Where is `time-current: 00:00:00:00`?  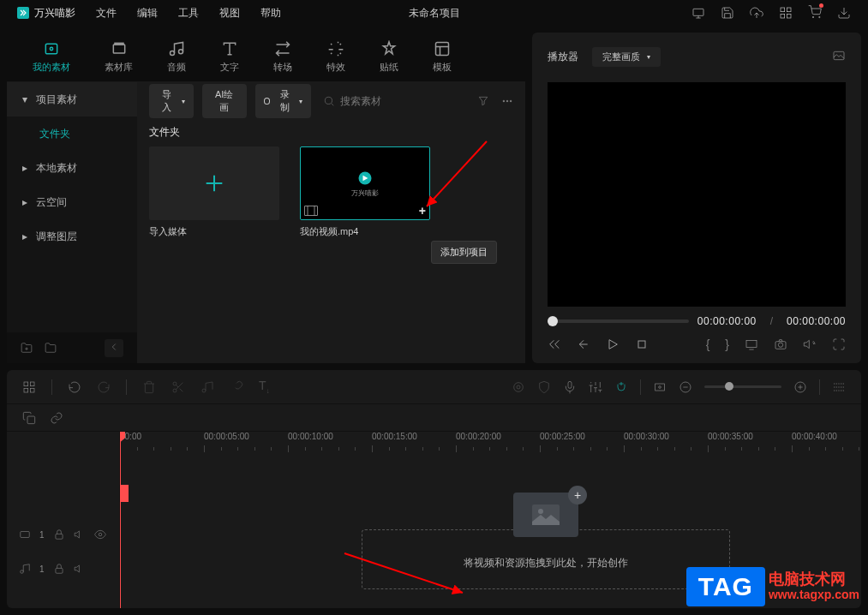
time-current: 00:00:00:00 is located at coordinates (727, 321).